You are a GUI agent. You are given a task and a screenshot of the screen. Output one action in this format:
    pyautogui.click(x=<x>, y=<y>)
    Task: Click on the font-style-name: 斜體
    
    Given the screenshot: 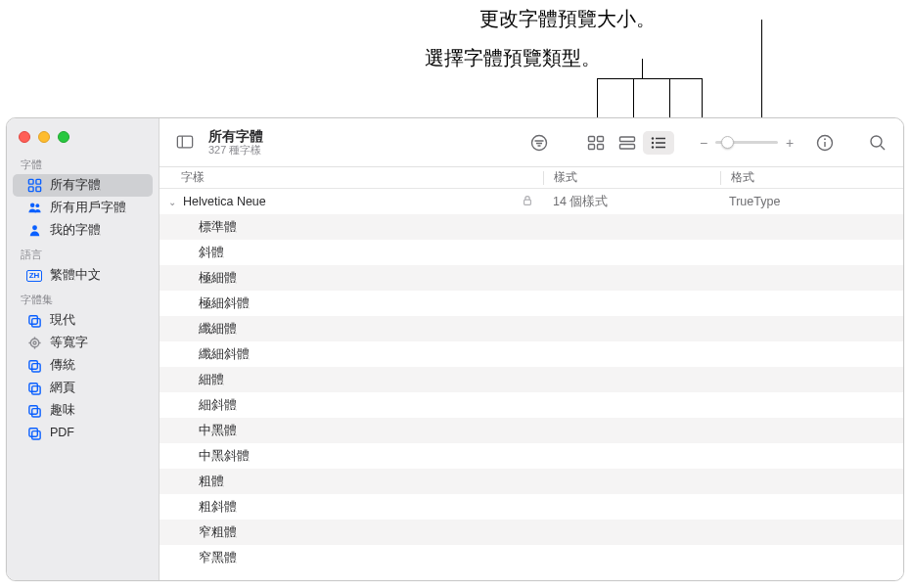 What is the action you would take?
    pyautogui.click(x=211, y=252)
    